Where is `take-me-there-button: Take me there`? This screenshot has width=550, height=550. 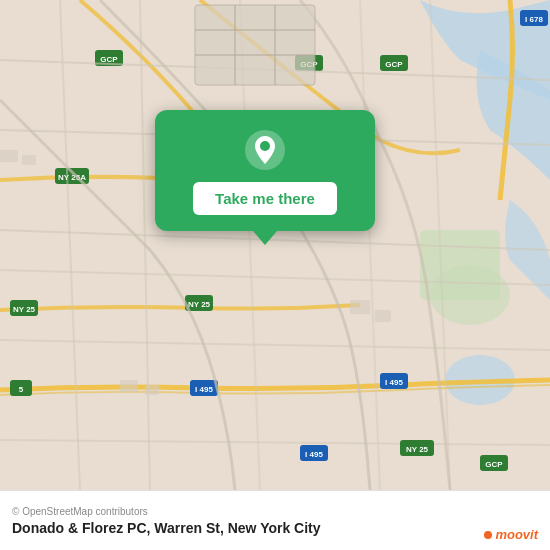
take-me-there-button: Take me there is located at coordinates (265, 198).